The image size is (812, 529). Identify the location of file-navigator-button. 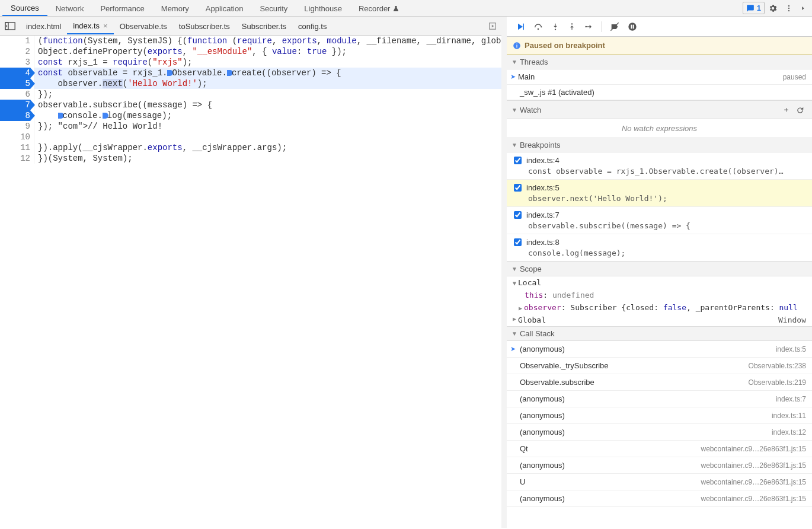
(10, 26).